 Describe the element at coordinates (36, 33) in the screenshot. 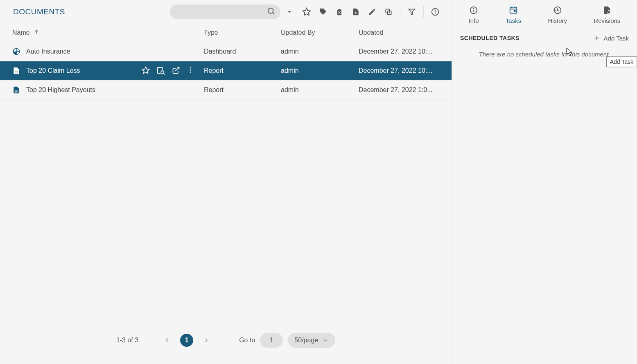

I see `sort-ascending-icon` at that location.